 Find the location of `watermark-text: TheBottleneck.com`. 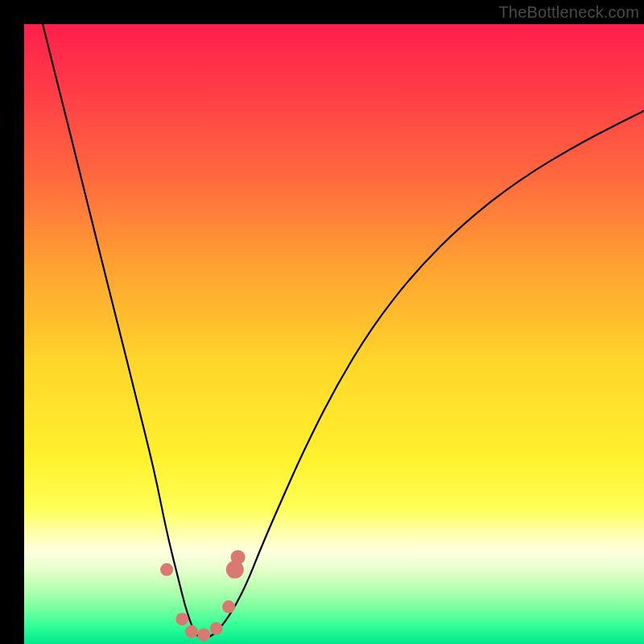

watermark-text: TheBottleneck.com is located at coordinates (568, 13).